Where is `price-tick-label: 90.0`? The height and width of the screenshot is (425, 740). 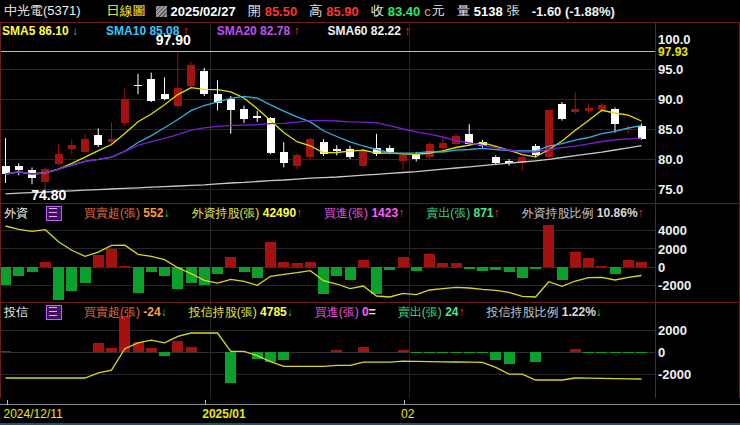
price-tick-label: 90.0 is located at coordinates (670, 100).